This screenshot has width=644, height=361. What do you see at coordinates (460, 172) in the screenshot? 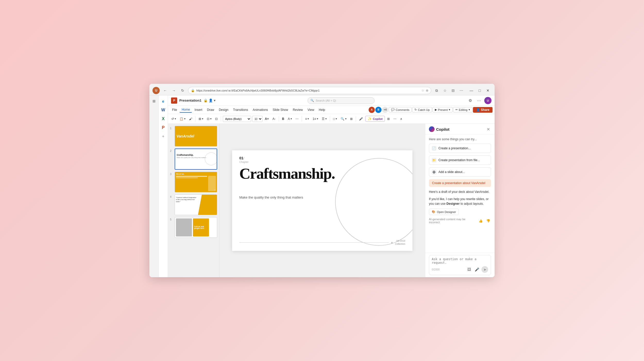
I see `copilot-suggestion-3: ➕ Add a slide about...` at bounding box center [460, 172].